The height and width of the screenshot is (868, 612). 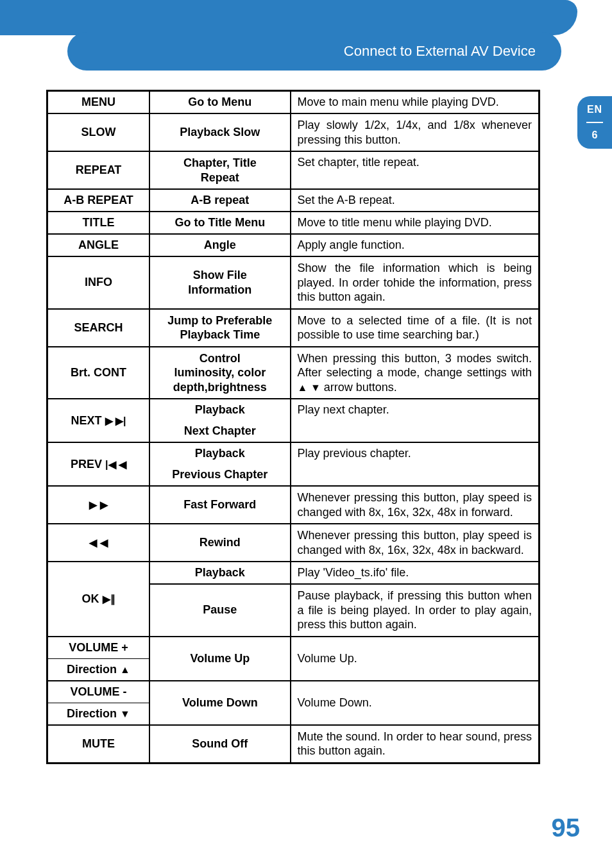 What do you see at coordinates (115, 464) in the screenshot?
I see `prev-chapter-icon: |◀ ◀` at bounding box center [115, 464].